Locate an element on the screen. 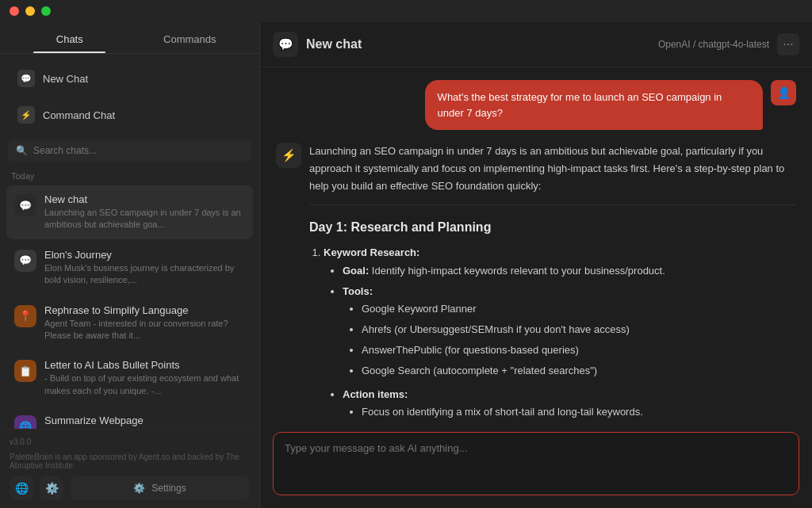 The height and width of the screenshot is (508, 812). tool-item: AnswerThePublic (for questions-based que… is located at coordinates (579, 350).